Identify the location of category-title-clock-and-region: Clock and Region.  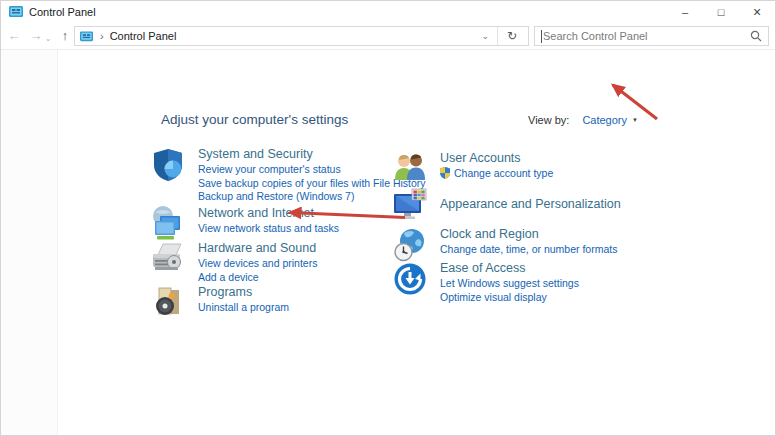
(528, 234).